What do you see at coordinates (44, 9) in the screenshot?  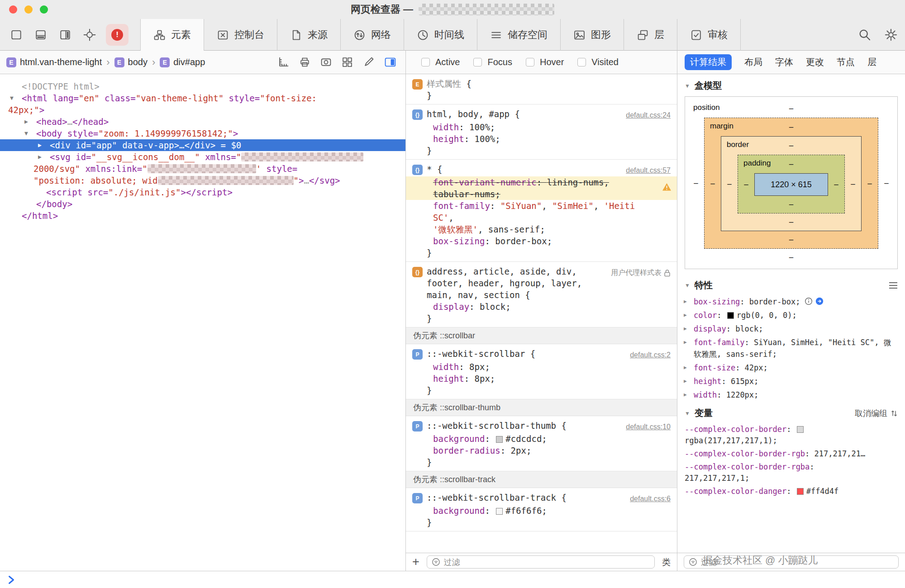 I see `zoom-button` at bounding box center [44, 9].